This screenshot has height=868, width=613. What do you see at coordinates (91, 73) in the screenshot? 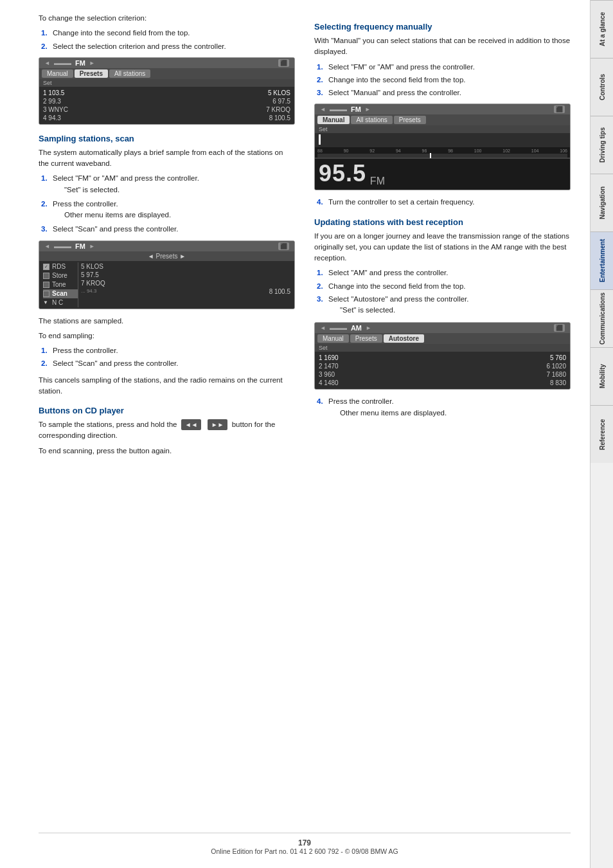
I see `tab-presets: Presets` at bounding box center [91, 73].